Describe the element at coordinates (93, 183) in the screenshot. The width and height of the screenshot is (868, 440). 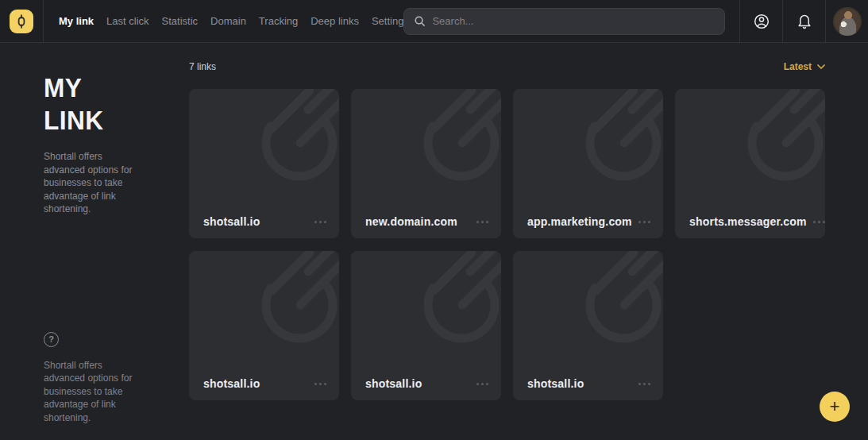
I see `sidebar-description: Shortall offers advanced options for bus…` at that location.